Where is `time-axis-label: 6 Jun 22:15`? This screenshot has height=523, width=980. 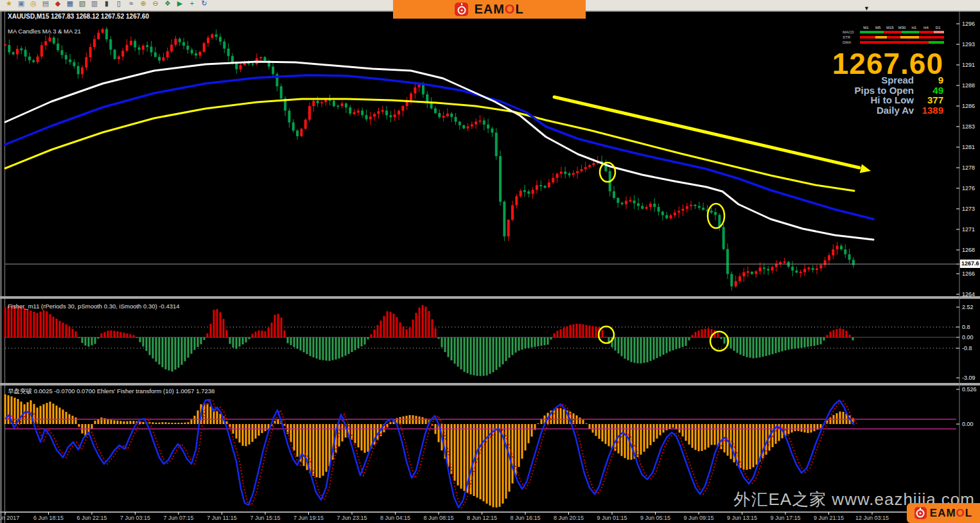 time-axis-label: 6 Jun 22:15 is located at coordinates (91, 518).